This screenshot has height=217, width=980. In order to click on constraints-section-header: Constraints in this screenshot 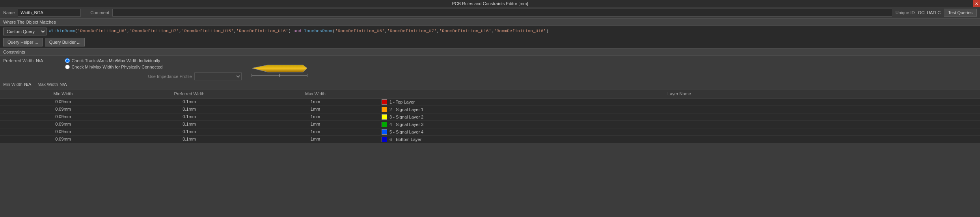, I will do `click(490, 52)`.